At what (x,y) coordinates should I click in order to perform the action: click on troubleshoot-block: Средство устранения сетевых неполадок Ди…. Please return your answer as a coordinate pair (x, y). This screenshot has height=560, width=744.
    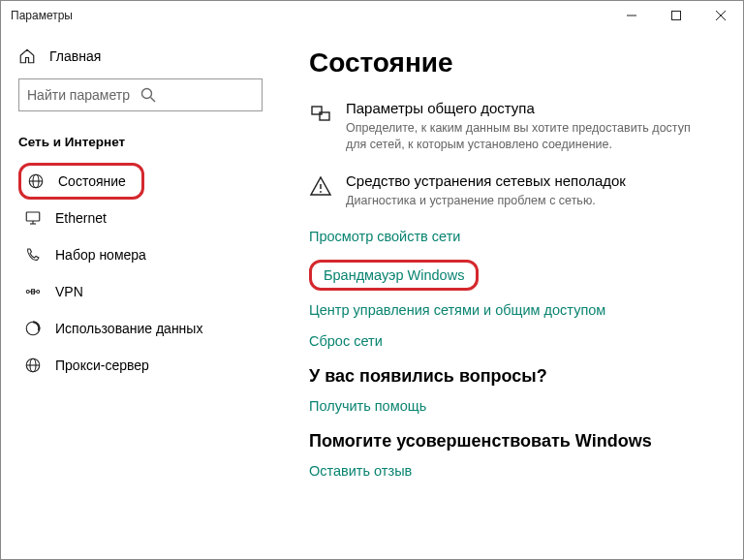
    Looking at the image, I should click on (512, 191).